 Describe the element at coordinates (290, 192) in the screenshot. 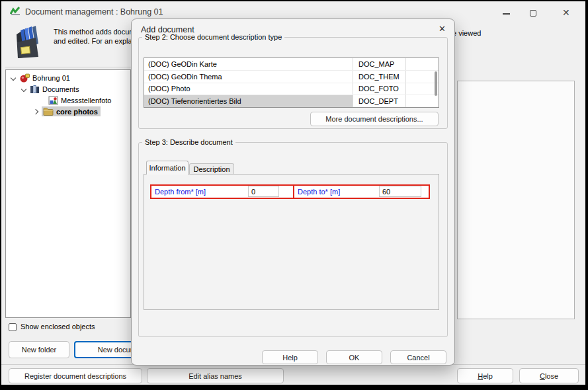

I see `depth-highlight-row: Depth from* [m] Depth to* [m]` at that location.